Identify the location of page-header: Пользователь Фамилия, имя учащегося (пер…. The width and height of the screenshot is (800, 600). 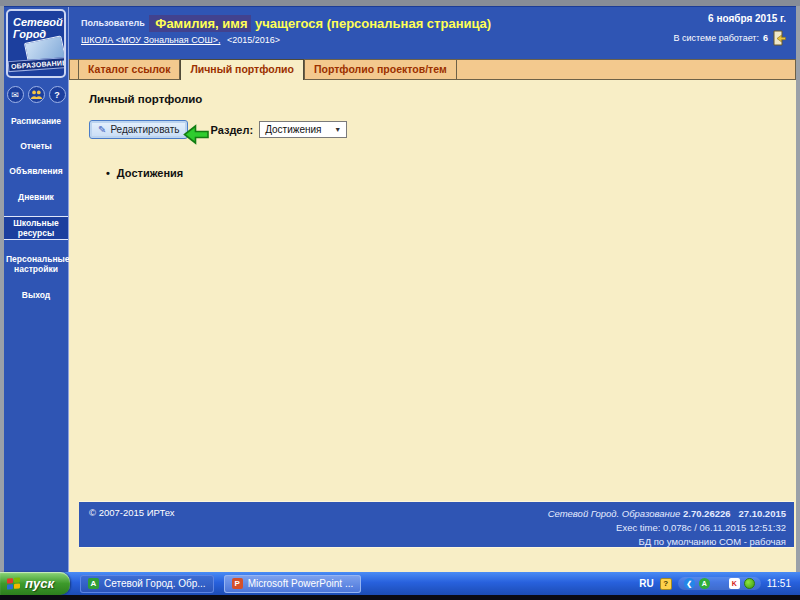
(432, 33).